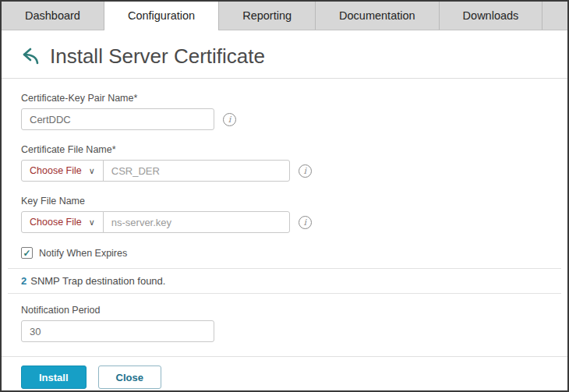 The image size is (569, 392). What do you see at coordinates (284, 310) in the screenshot?
I see `notification-period-label: Notification Period` at bounding box center [284, 310].